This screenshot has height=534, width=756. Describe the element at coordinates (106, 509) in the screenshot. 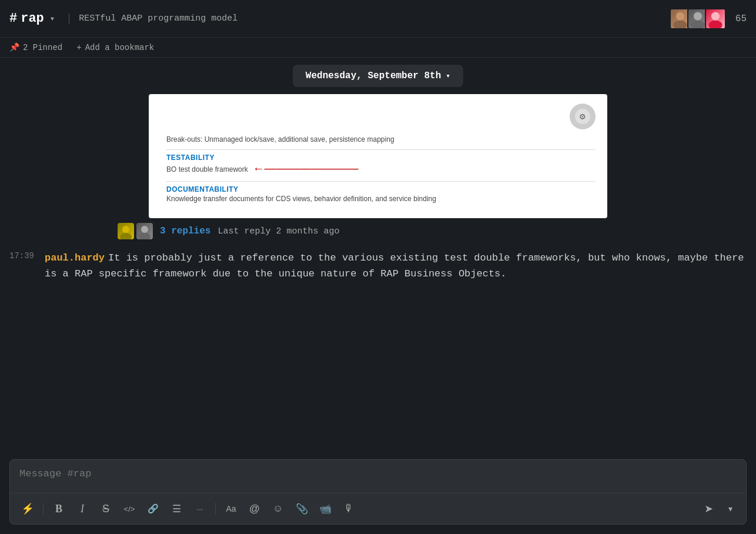

I see `strikethrough-button: S` at that location.